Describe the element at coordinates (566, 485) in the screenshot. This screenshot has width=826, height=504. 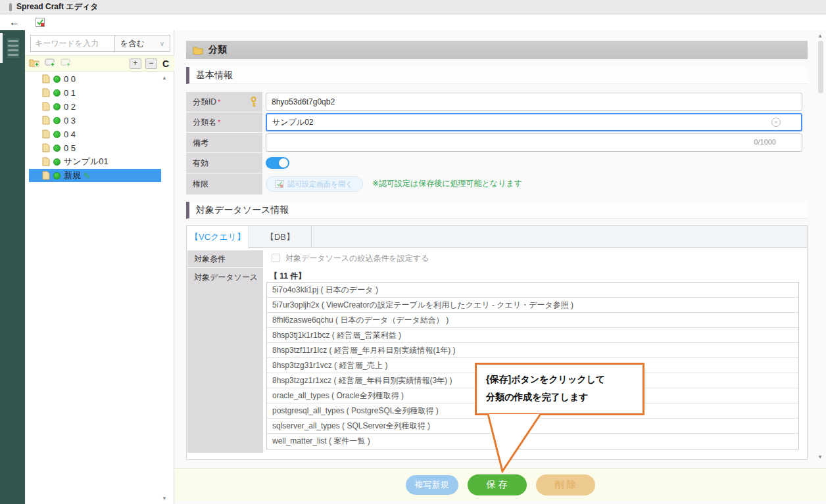
I see `delete-button: 削 除` at that location.